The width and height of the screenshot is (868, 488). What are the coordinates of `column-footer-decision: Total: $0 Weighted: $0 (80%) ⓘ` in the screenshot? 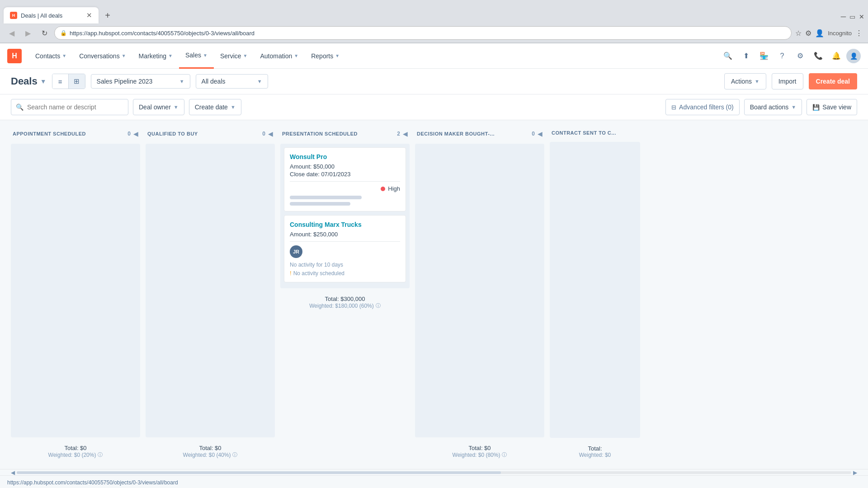 It's located at (480, 451).